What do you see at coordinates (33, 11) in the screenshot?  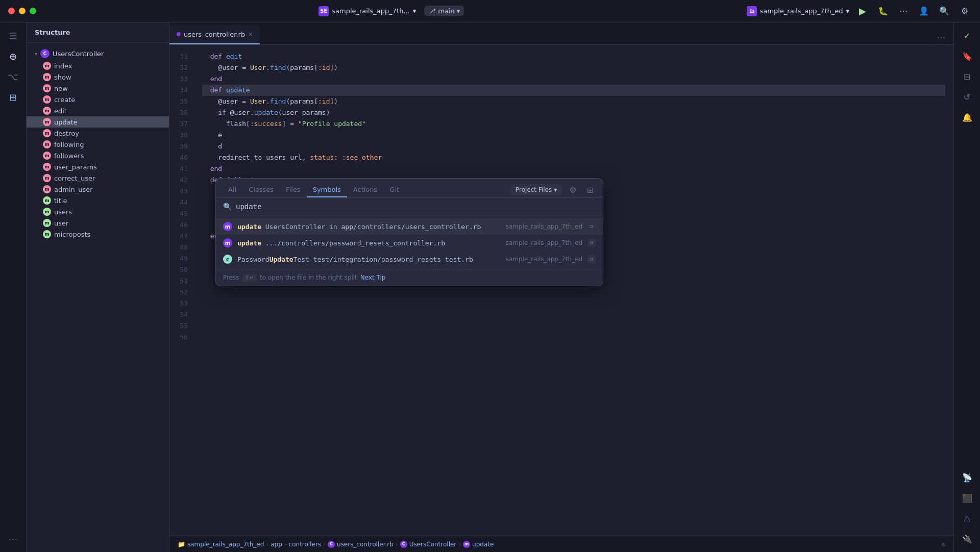 I see `fullscreen-button` at bounding box center [33, 11].